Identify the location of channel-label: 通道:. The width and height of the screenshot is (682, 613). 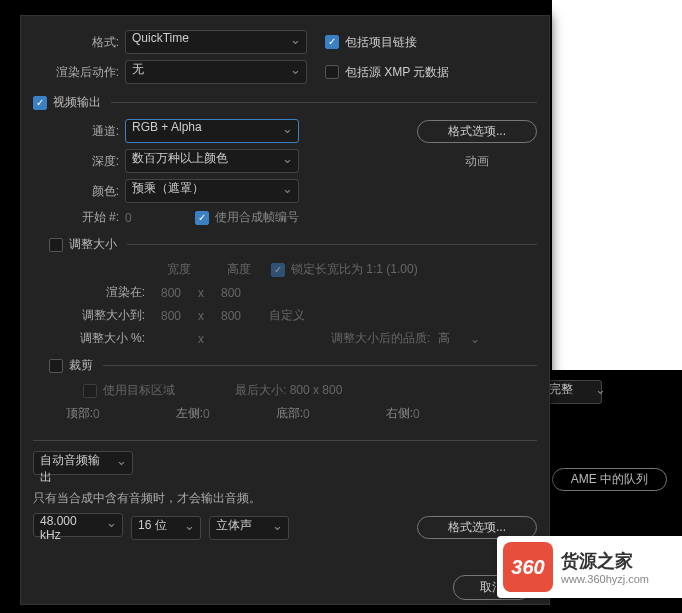
(79, 132).